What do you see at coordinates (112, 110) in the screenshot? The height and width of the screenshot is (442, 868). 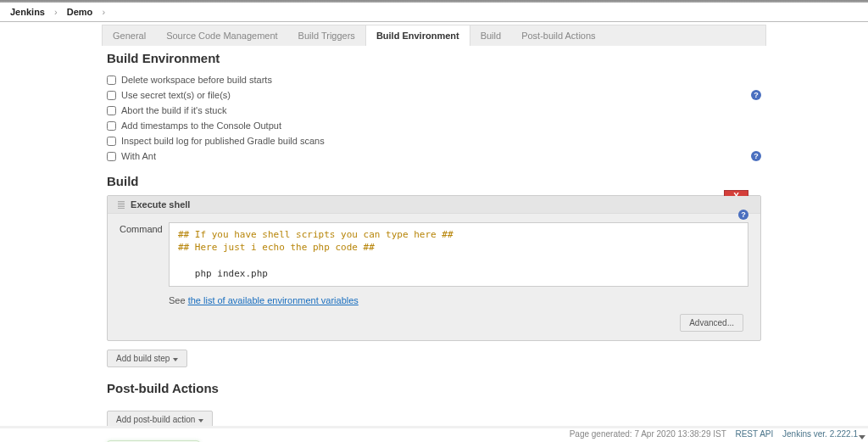 I see `checkbox-abort-stuck` at bounding box center [112, 110].